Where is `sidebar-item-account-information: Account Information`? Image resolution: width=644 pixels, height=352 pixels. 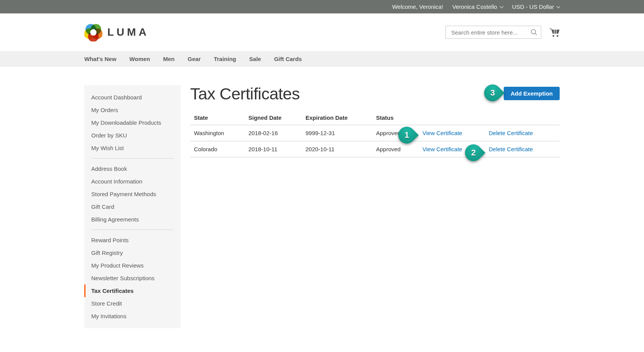
sidebar-item-account-information: Account Information is located at coordinates (133, 181).